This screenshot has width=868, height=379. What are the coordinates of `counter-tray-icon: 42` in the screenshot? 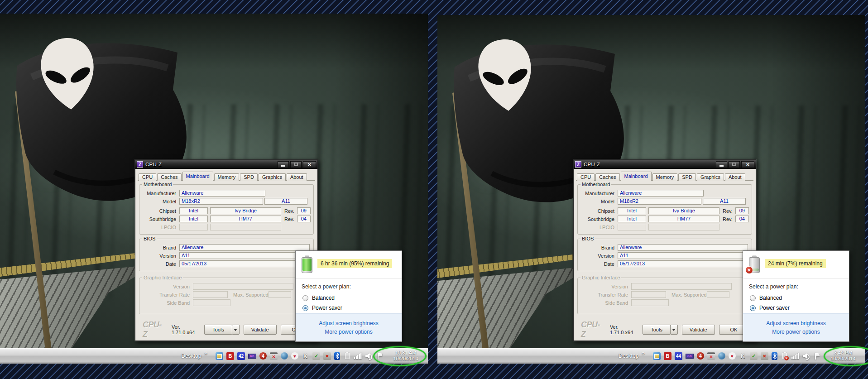 It's located at (241, 356).